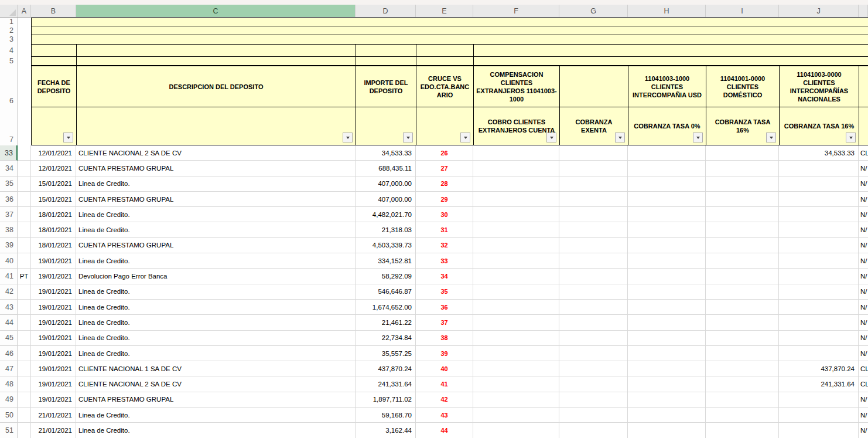 Image resolution: width=868 pixels, height=438 pixels. Describe the element at coordinates (445, 230) in the screenshot. I see `cell-cruce-numero: 31` at that location.